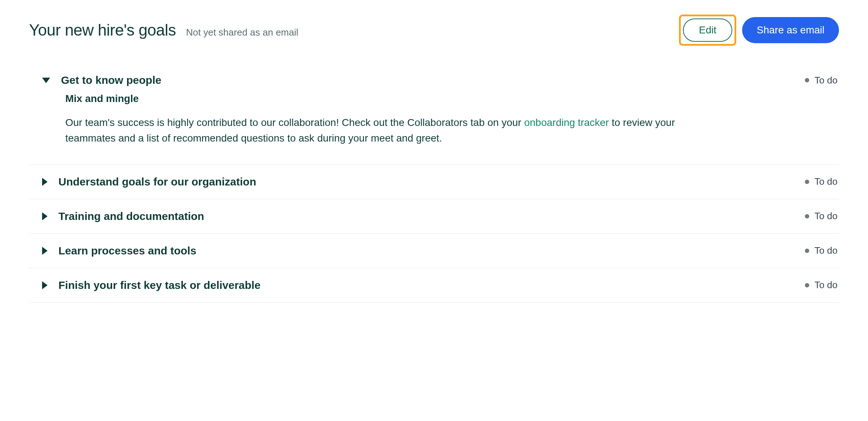  I want to click on onboarding-tracker-link: onboarding tracker, so click(566, 123).